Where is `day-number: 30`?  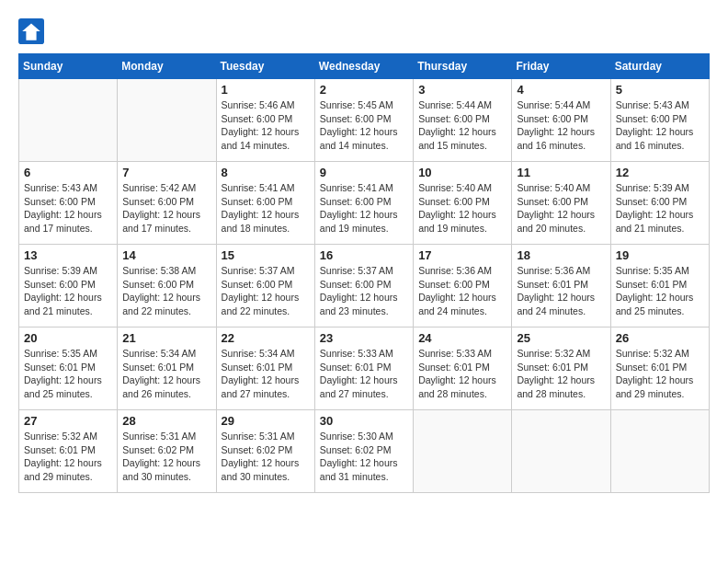
day-number: 30 is located at coordinates (364, 421).